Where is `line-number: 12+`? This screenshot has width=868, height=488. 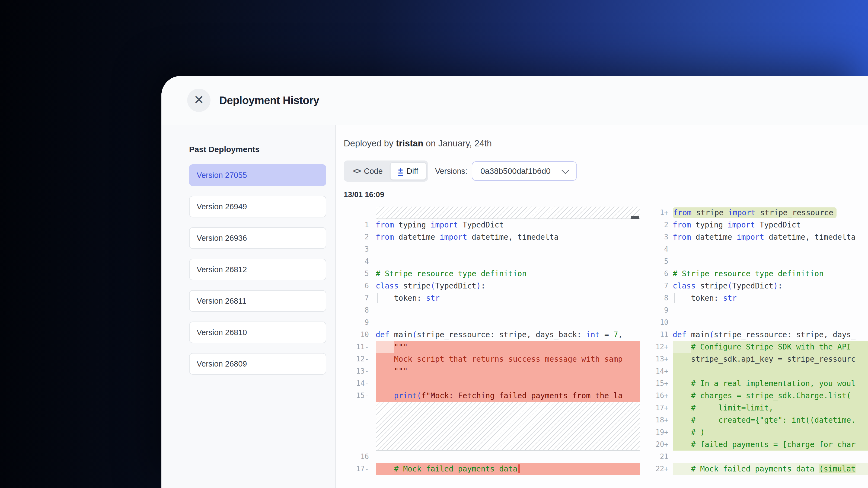 line-number: 12+ is located at coordinates (661, 347).